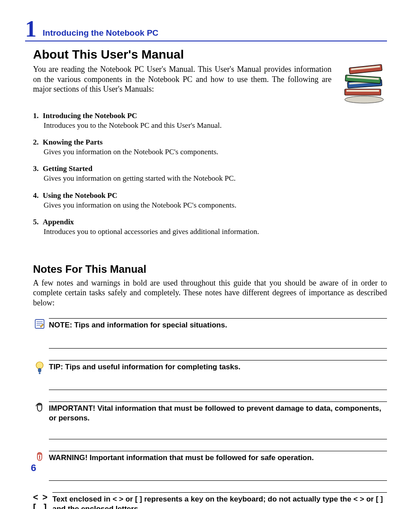 The width and height of the screenshot is (420, 509). I want to click on list-desc: Introduces you to optional accessories a…, so click(215, 232).